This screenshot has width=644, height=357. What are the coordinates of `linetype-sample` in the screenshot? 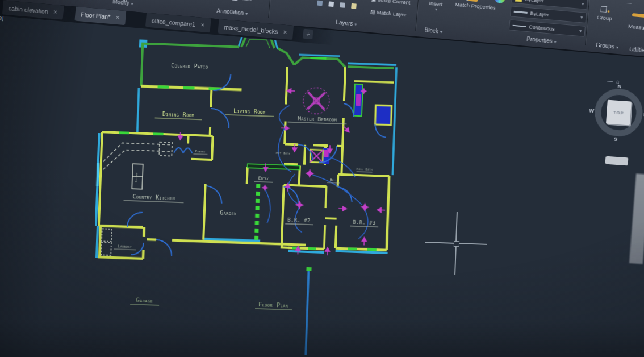 It's located at (520, 26).